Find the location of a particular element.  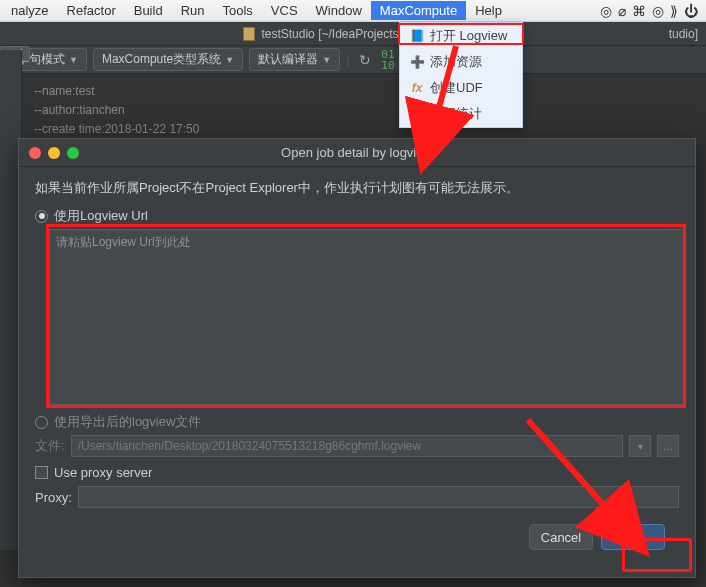

radio-use-logview-file: 使用导出后的logview文件 is located at coordinates (357, 422).